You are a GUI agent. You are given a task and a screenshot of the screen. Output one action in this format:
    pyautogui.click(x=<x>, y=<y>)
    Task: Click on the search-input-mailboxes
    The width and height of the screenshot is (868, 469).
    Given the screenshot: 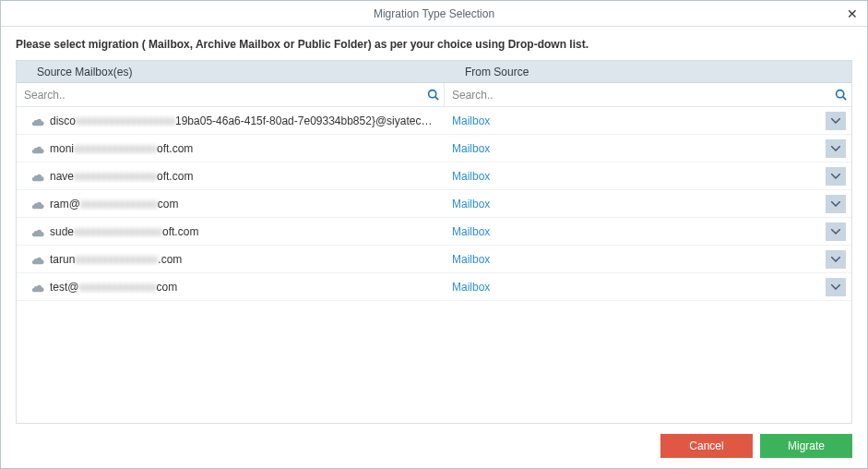 What is the action you would take?
    pyautogui.click(x=220, y=94)
    